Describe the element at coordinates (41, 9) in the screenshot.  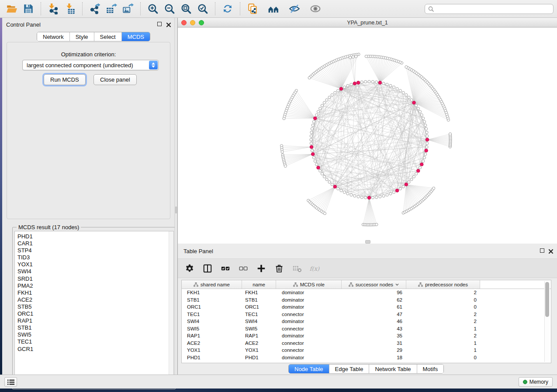
I see `toolbar-separator` at that location.